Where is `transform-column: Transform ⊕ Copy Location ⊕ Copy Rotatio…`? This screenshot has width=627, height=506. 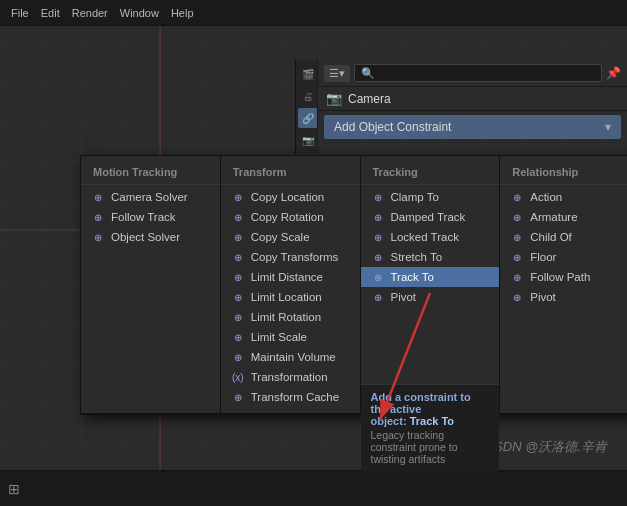
transform-column: Transform ⊕ Copy Location ⊕ Copy Rotatio… is located at coordinates (291, 284).